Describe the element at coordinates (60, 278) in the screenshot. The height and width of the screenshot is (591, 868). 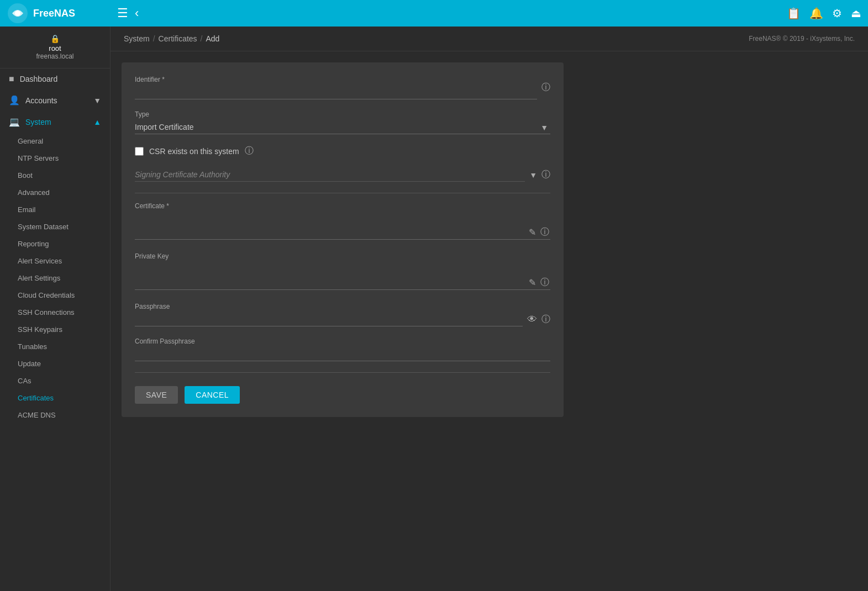
I see `sidebar-item-alert-settings: Alert Settings` at that location.